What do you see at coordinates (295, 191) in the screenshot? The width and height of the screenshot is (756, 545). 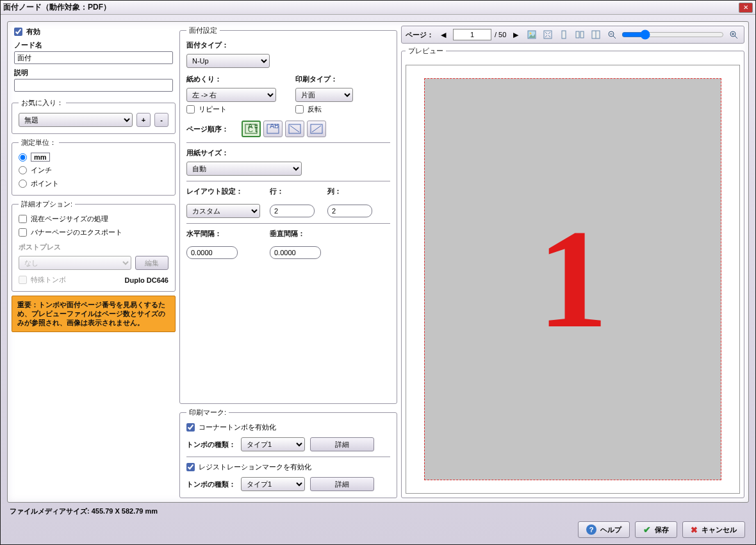 I see `rows-label: 行：` at bounding box center [295, 191].